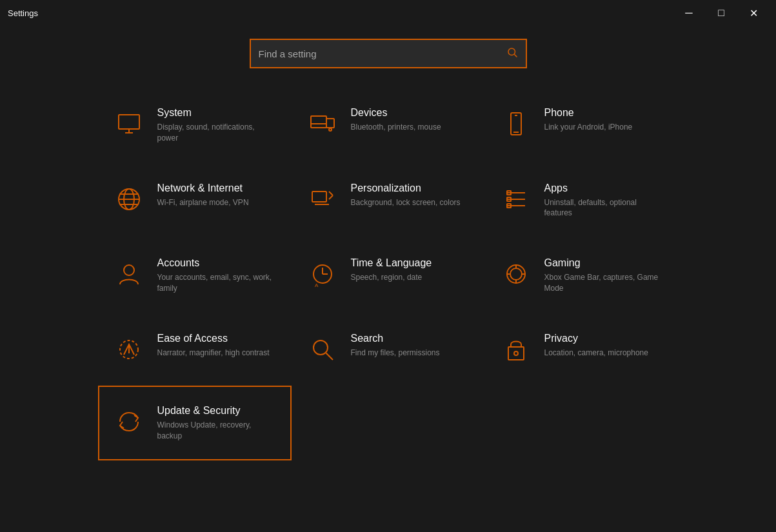  Describe the element at coordinates (604, 276) in the screenshot. I see `setting-text-gaming: GamingXbox Game Bar, captures, Game Mode` at that location.